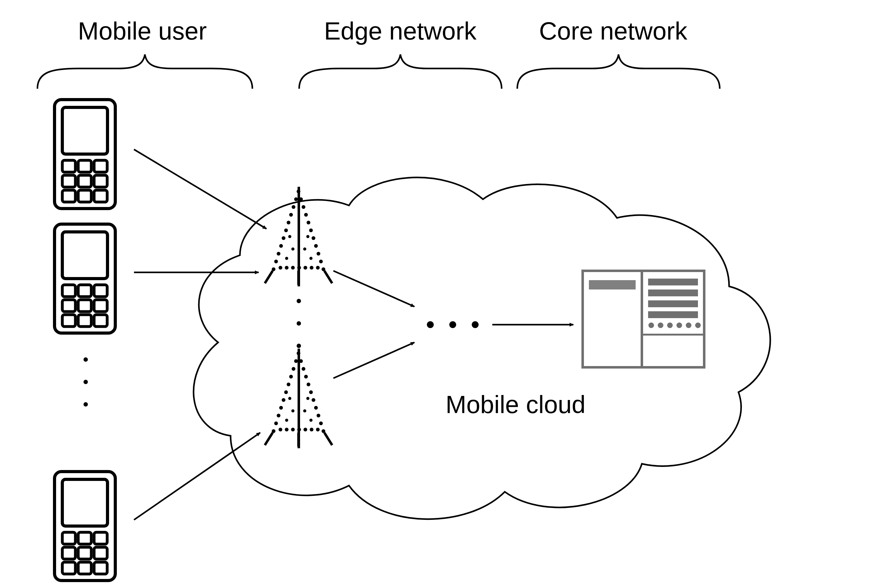  What do you see at coordinates (143, 31) in the screenshot?
I see `label-mobile-user: Mobile user` at bounding box center [143, 31].